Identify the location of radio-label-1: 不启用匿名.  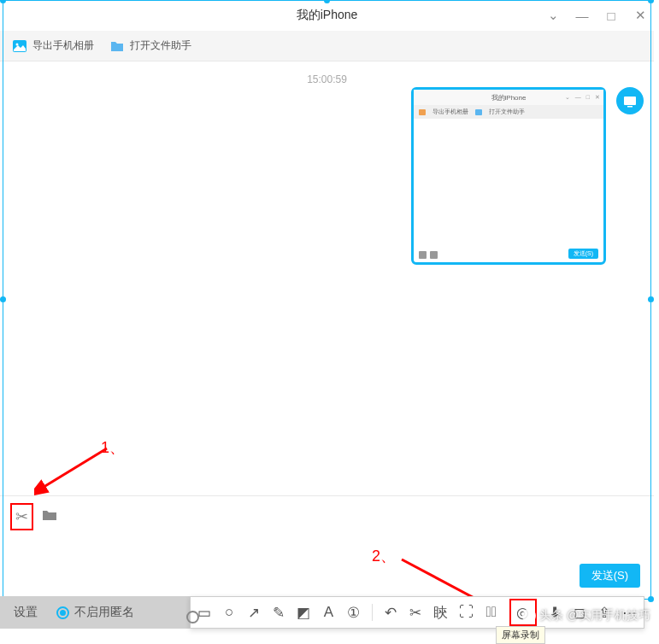
(104, 612).